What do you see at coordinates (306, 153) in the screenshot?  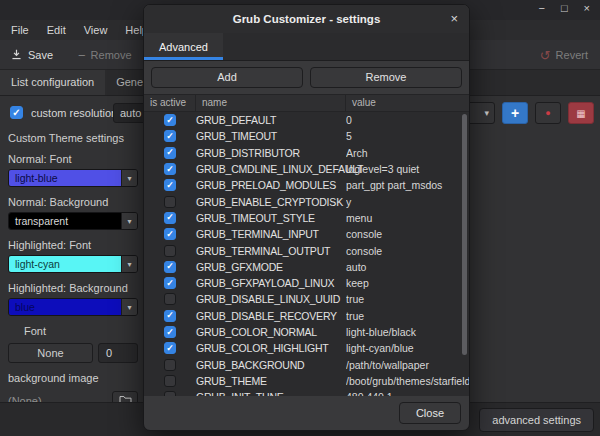 I see `table-row: ✓ GRUB_DISTRIBUTOR Arch` at bounding box center [306, 153].